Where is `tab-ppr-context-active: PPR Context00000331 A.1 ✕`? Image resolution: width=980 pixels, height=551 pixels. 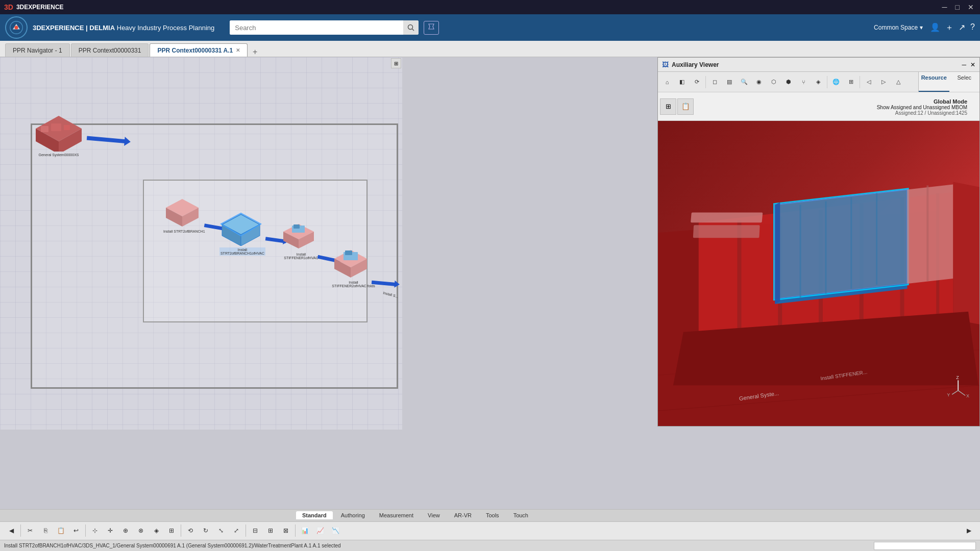
tab-ppr-context-active: PPR Context00000331 A.1 ✕ is located at coordinates (199, 50).